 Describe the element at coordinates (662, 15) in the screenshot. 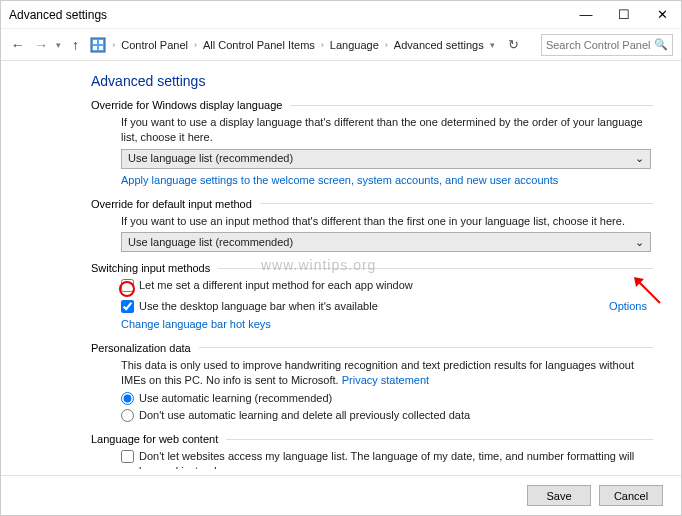

I see `close-button: ✕` at that location.